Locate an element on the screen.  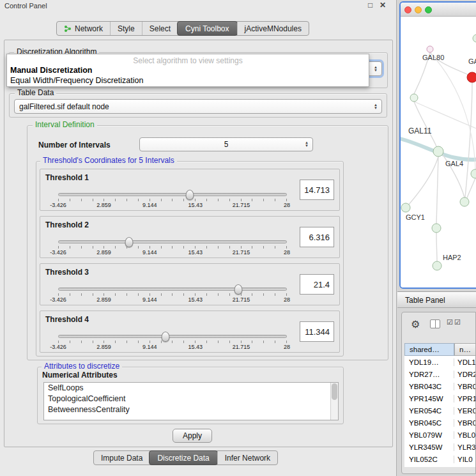
table-row: YBL079W YBL0 is located at coordinates (440, 434).